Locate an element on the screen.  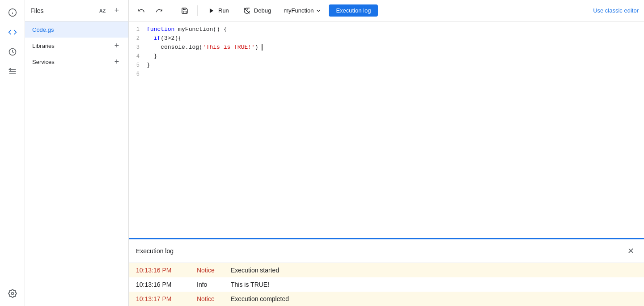
log-message-2: Execution completed is located at coordinates (260, 299).